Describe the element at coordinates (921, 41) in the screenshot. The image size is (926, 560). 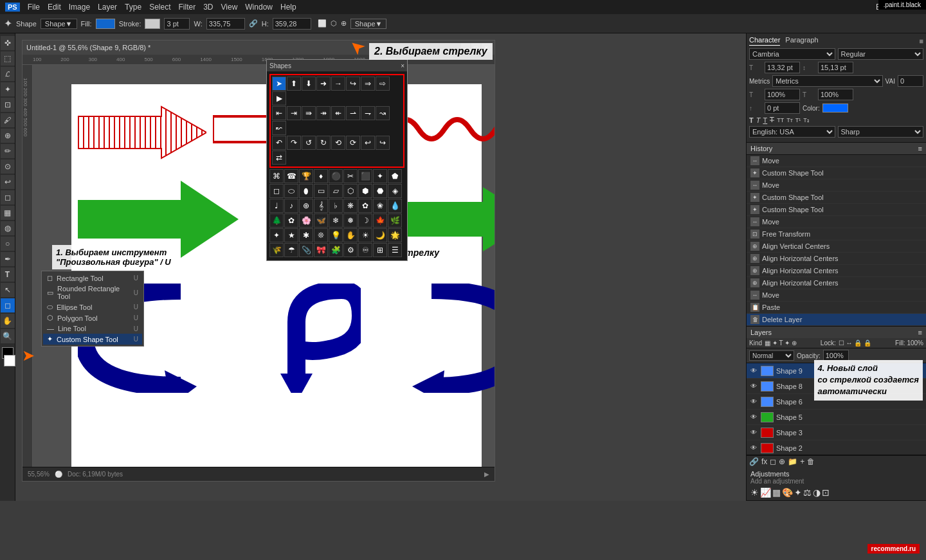
I see `panel-menu-icon: ≡` at that location.